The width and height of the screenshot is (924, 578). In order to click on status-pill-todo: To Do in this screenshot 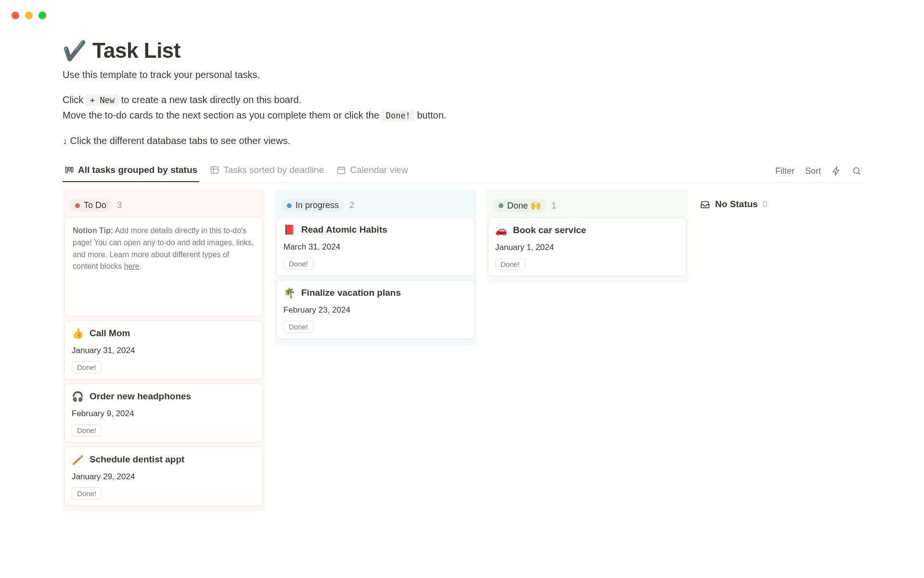, I will do `click(90, 205)`.